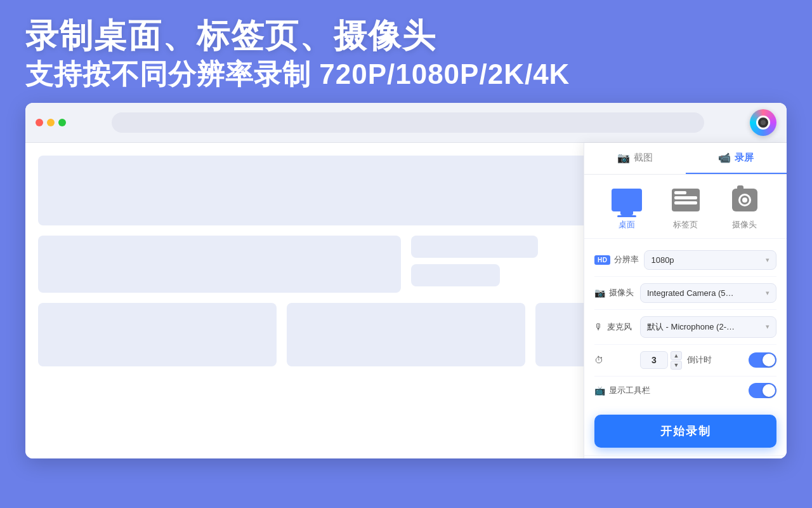 The height and width of the screenshot is (508, 812). I want to click on tab-line-short, so click(681, 193).